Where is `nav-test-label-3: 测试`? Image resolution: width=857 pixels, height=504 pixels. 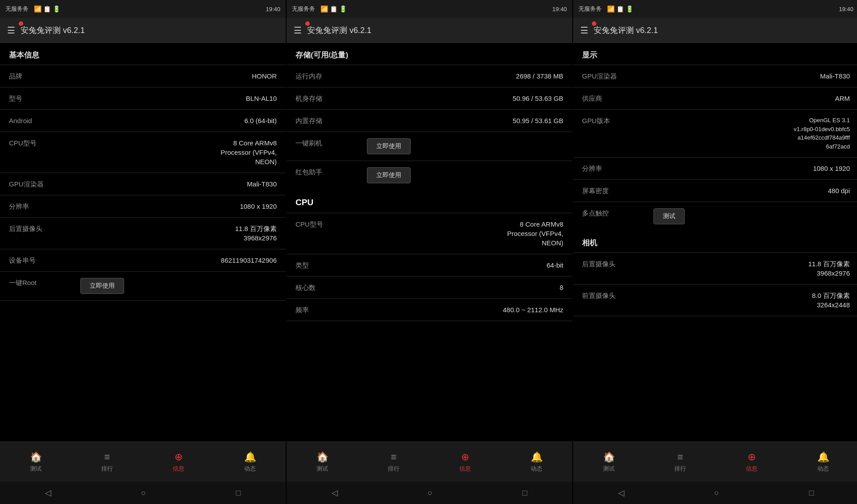 nav-test-label-3: 测试 is located at coordinates (609, 469).